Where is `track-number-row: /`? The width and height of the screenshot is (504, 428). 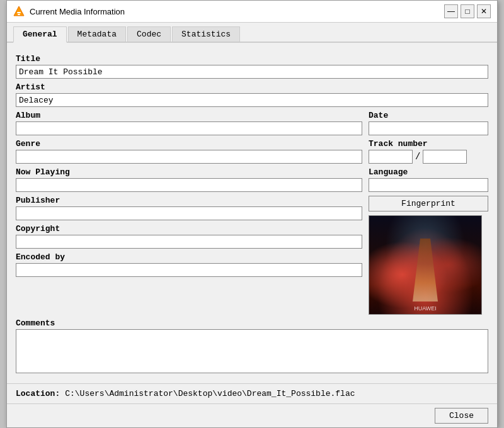
track-number-row: / is located at coordinates (428, 157).